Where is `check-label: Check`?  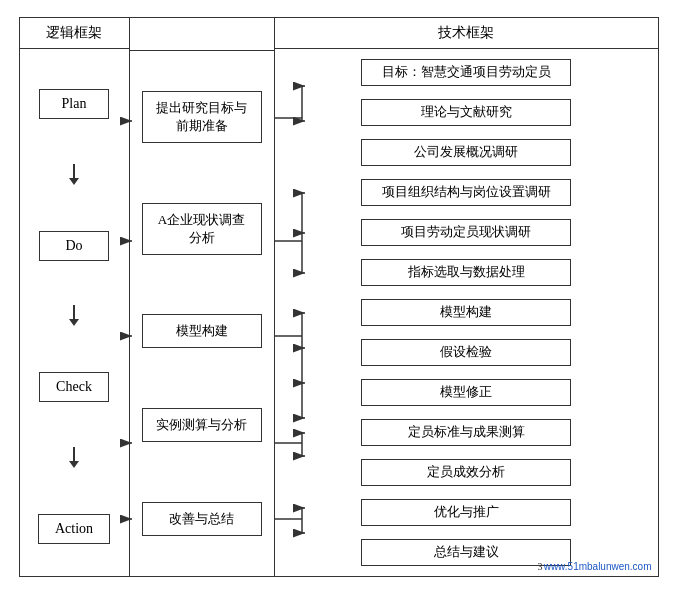
check-label: Check is located at coordinates (74, 386).